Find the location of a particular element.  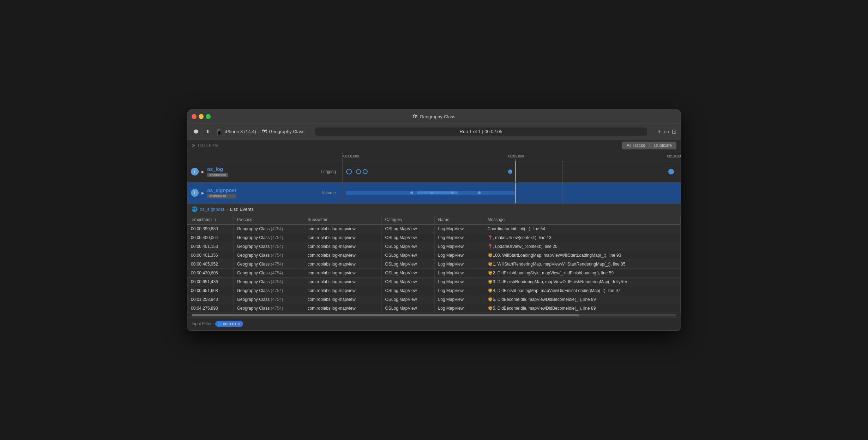

filter-chip-icon: 🌐 is located at coordinates (219, 324).